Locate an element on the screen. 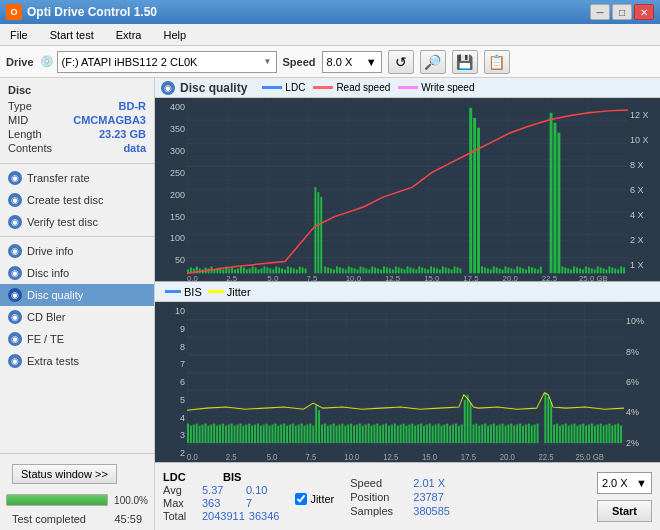 The width and height of the screenshot is (660, 530). refresh-button: ↺ is located at coordinates (401, 62).